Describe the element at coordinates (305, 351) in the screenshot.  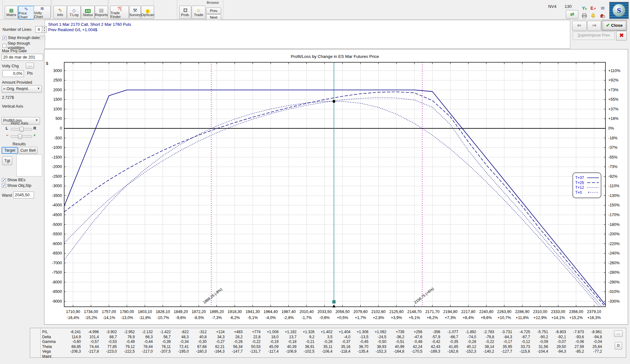
I see `table-cell: -102,5` at that location.